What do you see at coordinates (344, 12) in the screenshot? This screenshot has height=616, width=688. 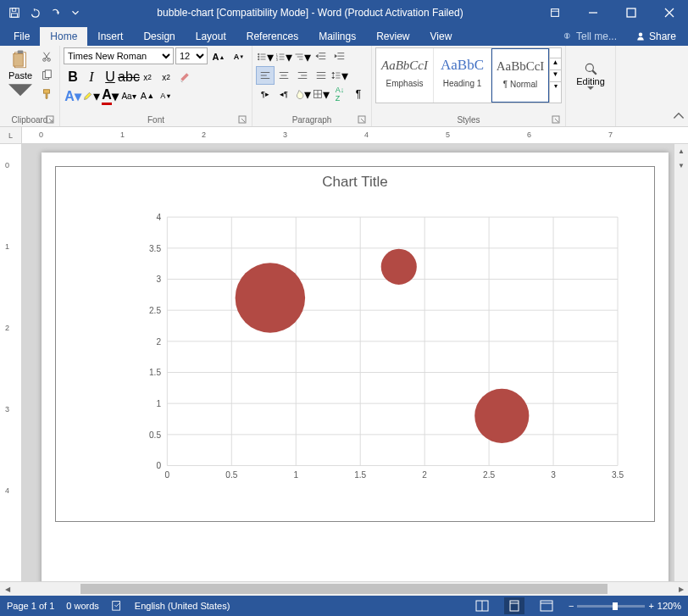 I see `title-bar: bubble-chart [Compatibility Mode] - Word…` at bounding box center [344, 12].